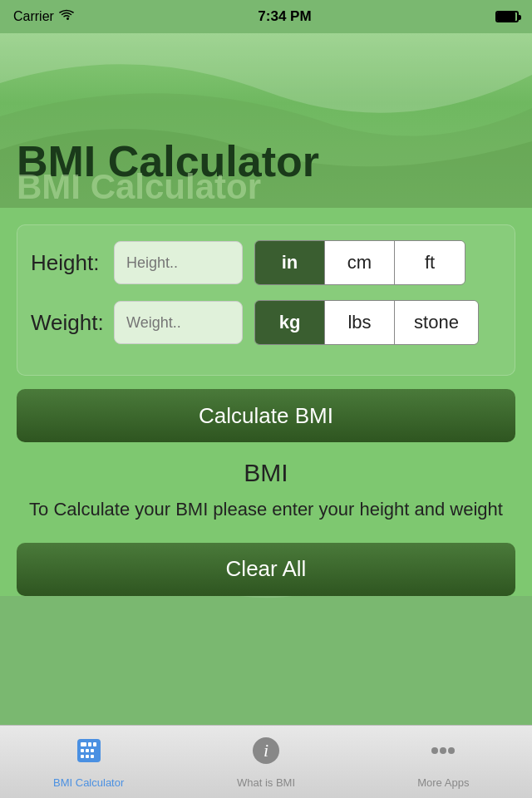 The width and height of the screenshot is (532, 798). What do you see at coordinates (290, 323) in the screenshot?
I see `weight-unit-kg: kg` at bounding box center [290, 323].